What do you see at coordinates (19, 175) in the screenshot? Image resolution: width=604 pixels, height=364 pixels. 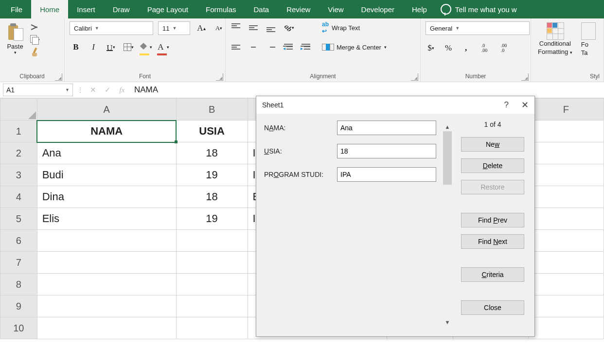 I see `row-header-3: 3` at bounding box center [19, 175].